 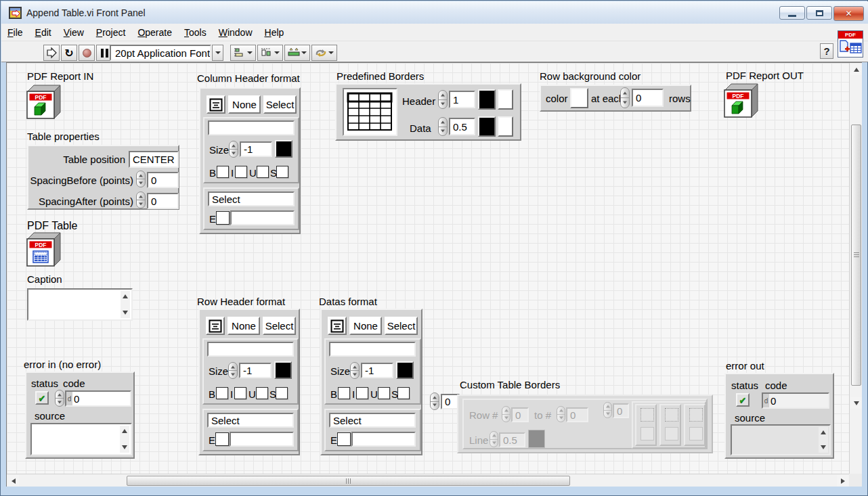 What do you see at coordinates (154, 32) in the screenshot?
I see `menu-operate: Operate` at bounding box center [154, 32].